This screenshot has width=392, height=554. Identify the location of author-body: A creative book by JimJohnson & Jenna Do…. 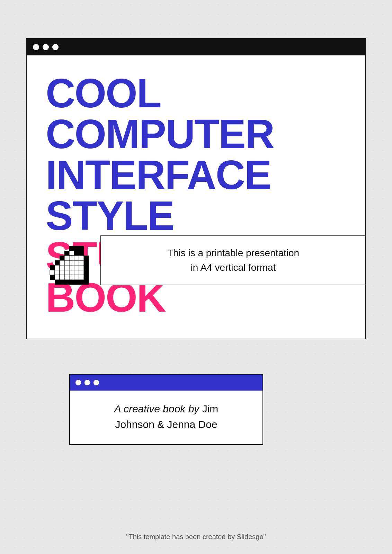
(166, 418).